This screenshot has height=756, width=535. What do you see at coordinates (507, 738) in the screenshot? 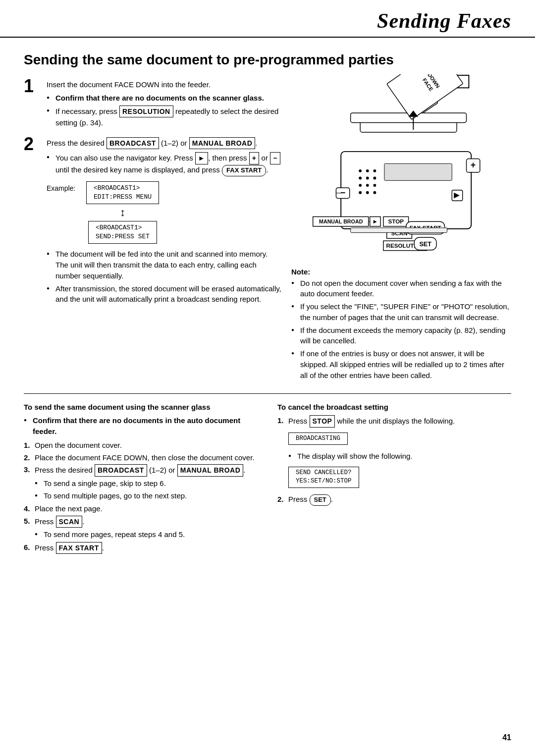
I see `page-number: 41` at bounding box center [507, 738].